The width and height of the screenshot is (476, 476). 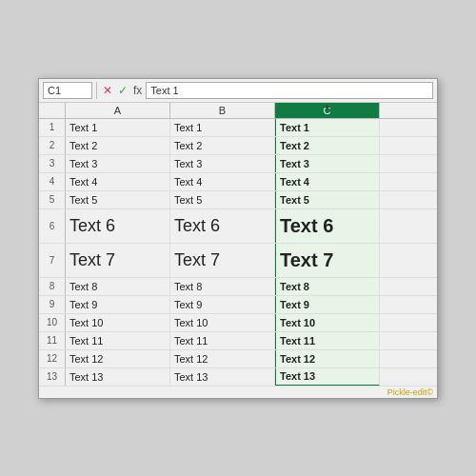 I want to click on cell-a-9: Text 9, so click(x=118, y=305).